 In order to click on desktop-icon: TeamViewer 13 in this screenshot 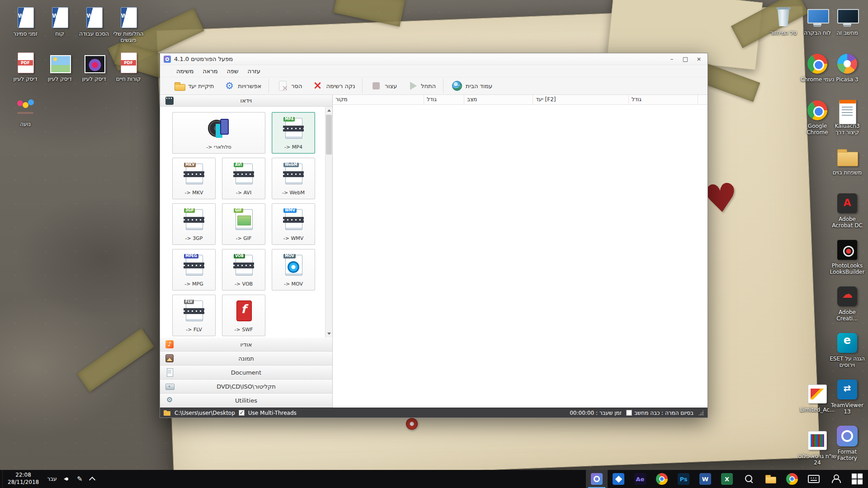, I will do `click(847, 401)`.